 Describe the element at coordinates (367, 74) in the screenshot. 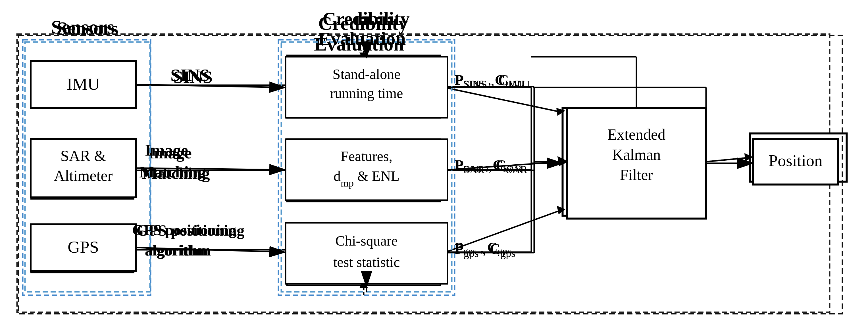

I see `svg-text: Stand-alone` at that location.